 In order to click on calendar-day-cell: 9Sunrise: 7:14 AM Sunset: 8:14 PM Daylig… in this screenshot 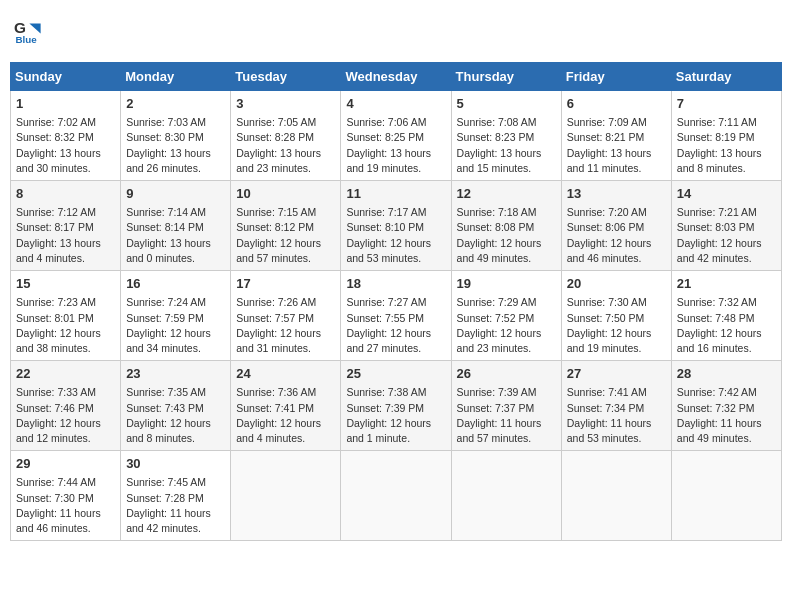, I will do `click(176, 226)`.